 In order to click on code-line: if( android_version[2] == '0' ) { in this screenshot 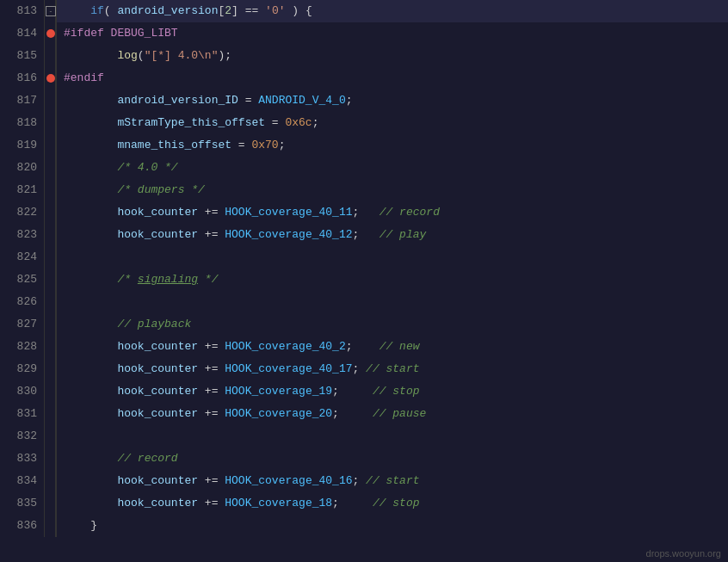, I will do `click(392, 11)`.